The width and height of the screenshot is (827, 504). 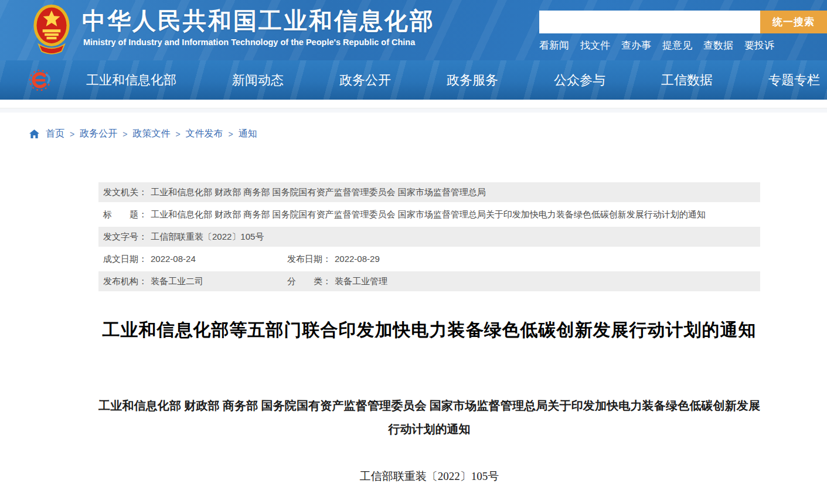 I want to click on document-heading: 工业和信息化部 财政部 商务部 国务院国有资产监督管理委员会 国家市场监督管理总…, so click(x=429, y=417).